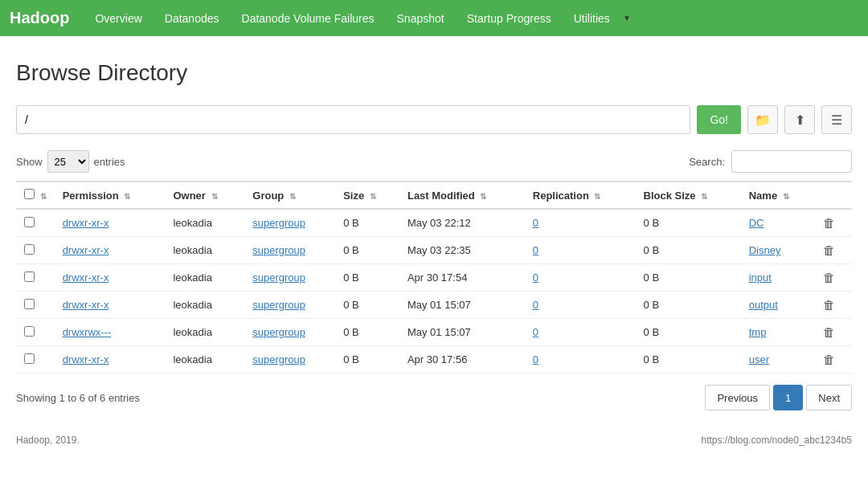 This screenshot has width=868, height=498. Describe the element at coordinates (367, 278) in the screenshot. I see `cell-size: 0 B` at that location.